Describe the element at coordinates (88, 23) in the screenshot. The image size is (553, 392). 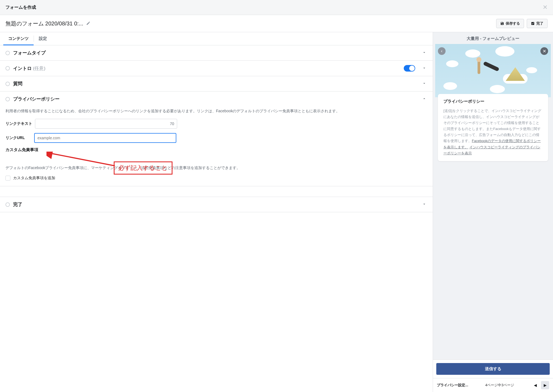
I see `edit-icon` at that location.